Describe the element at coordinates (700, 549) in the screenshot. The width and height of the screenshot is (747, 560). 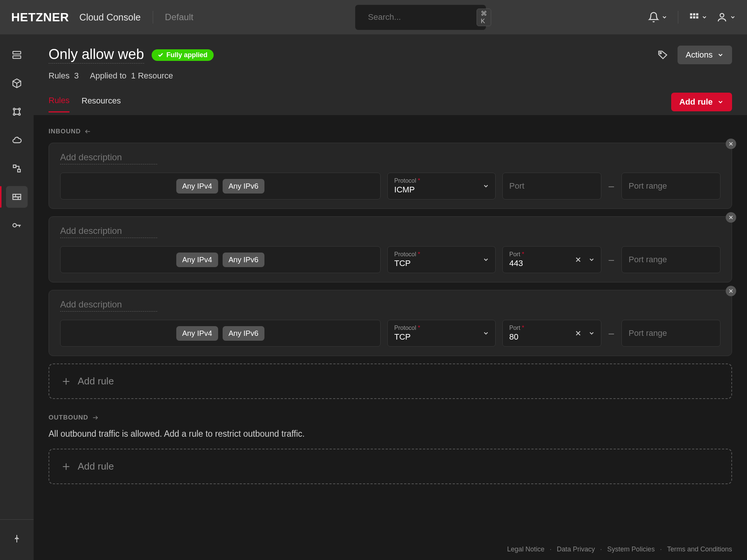
I see `footer-terms: Terms and Conditions` at that location.